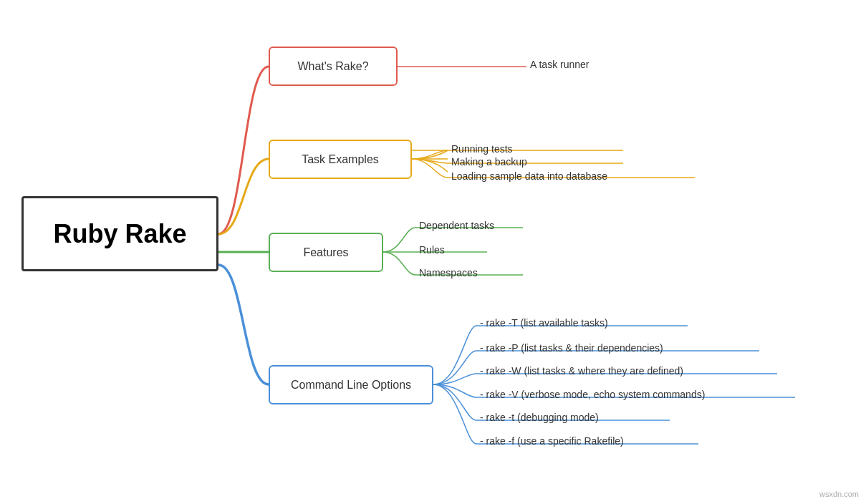 Image resolution: width=866 pixels, height=504 pixels. What do you see at coordinates (120, 234) in the screenshot?
I see `root-label: Ruby Rake` at bounding box center [120, 234].